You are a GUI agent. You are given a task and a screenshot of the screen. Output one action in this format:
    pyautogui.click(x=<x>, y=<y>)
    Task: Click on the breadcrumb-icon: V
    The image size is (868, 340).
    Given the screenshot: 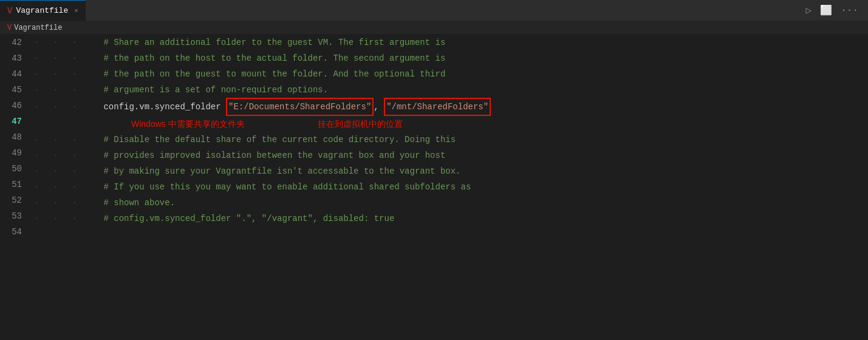 What is the action you would take?
    pyautogui.click(x=10, y=28)
    